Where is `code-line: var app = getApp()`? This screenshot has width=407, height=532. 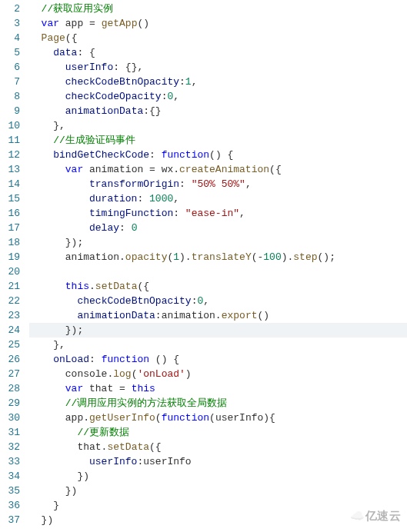 code-line: var app = getApp() is located at coordinates (219, 23).